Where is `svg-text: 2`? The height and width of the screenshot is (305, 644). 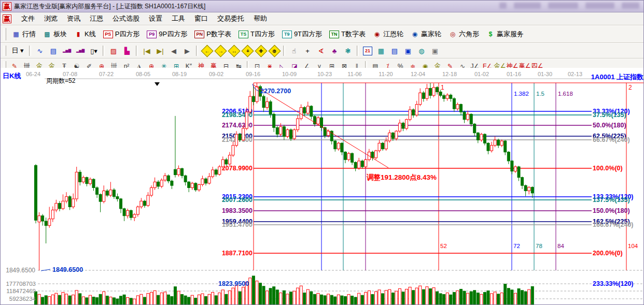
svg-text: 2 is located at coordinates (631, 88).